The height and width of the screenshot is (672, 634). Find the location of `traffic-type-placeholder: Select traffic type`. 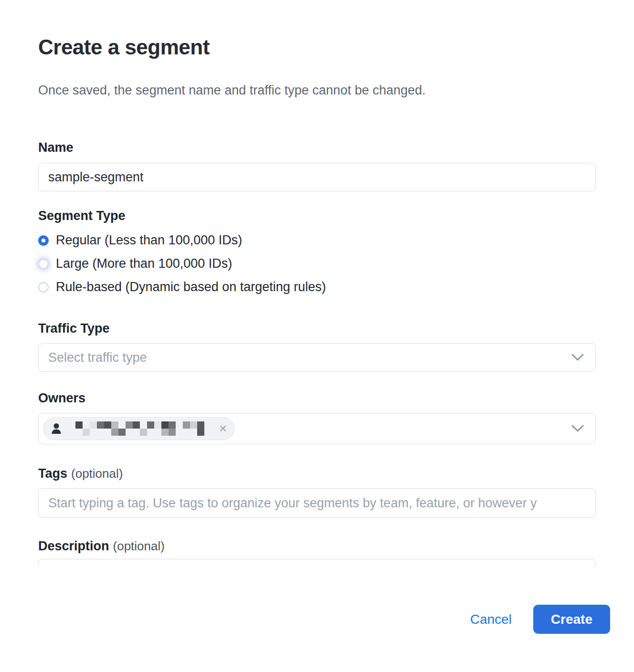

traffic-type-placeholder: Select traffic type is located at coordinates (97, 358).